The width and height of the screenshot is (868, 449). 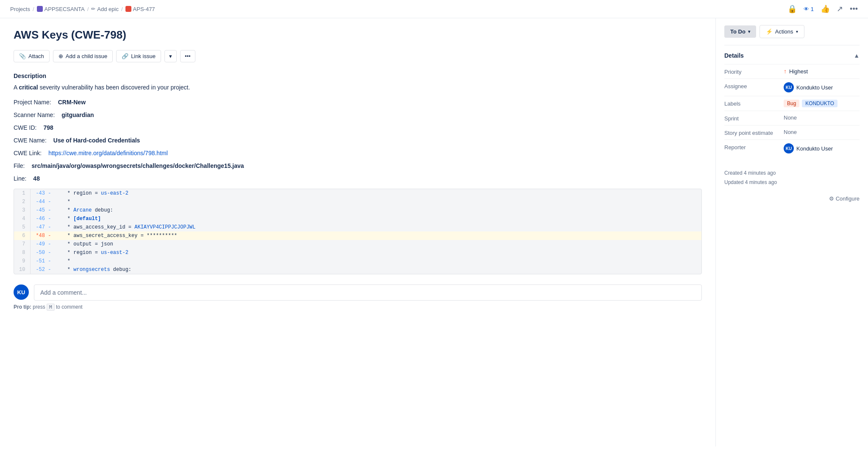 What do you see at coordinates (40, 9) in the screenshot?
I see `appsecsanta-icon` at bounding box center [40, 9].